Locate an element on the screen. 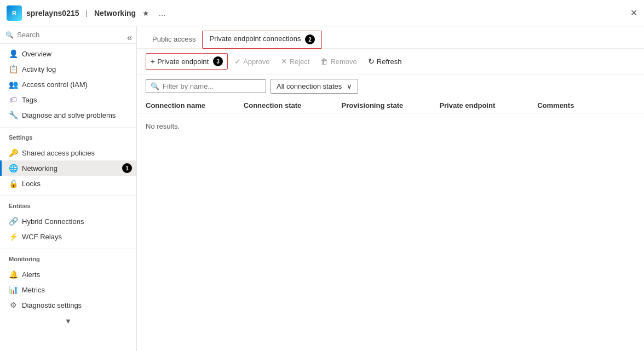  private-endpoint-tab-badge: 2 is located at coordinates (310, 39).